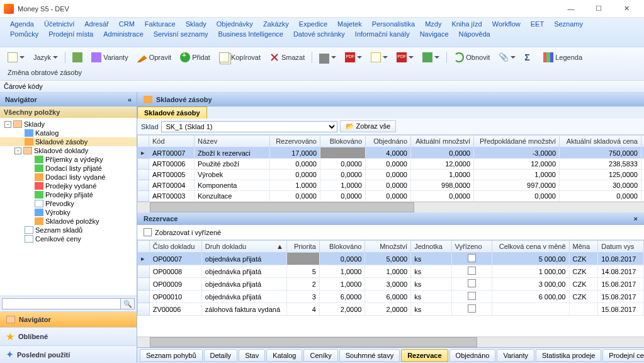  Describe the element at coordinates (68, 230) in the screenshot. I see `tree-node: Seznam skladů` at that location.